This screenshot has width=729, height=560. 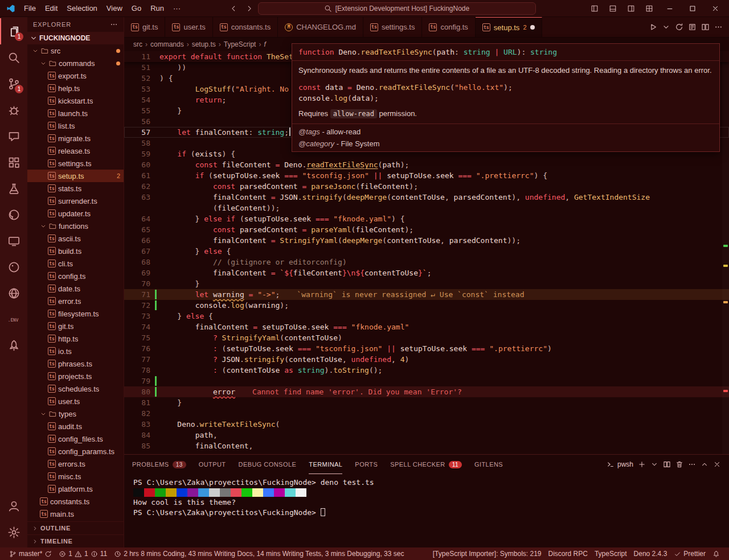 I want to click on tab-constants.ts: tsconstants.ts, so click(x=245, y=27).